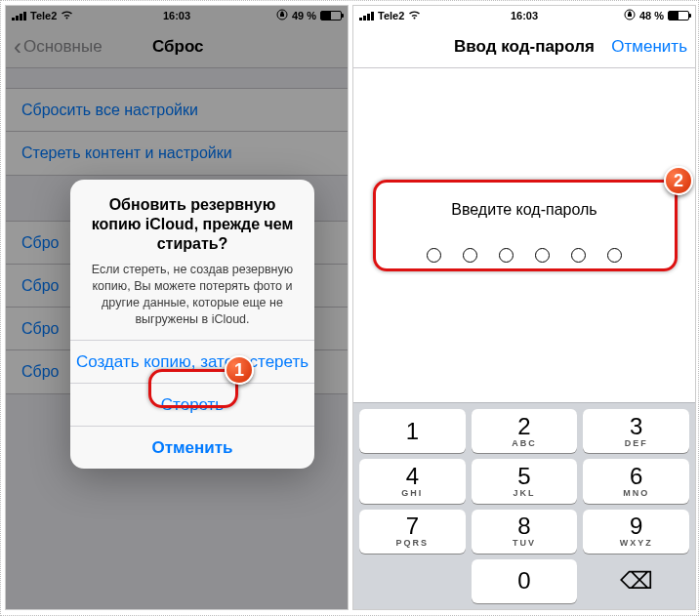 This screenshot has width=699, height=616. What do you see at coordinates (412, 480) in the screenshot?
I see `key-4: 4GHI` at bounding box center [412, 480].